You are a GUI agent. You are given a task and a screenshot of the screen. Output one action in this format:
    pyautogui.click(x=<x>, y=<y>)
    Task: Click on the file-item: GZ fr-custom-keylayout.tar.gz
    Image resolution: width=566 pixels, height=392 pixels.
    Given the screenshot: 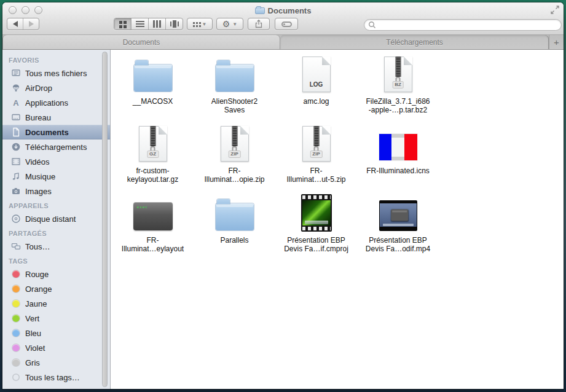 What is the action you would take?
    pyautogui.click(x=152, y=159)
    